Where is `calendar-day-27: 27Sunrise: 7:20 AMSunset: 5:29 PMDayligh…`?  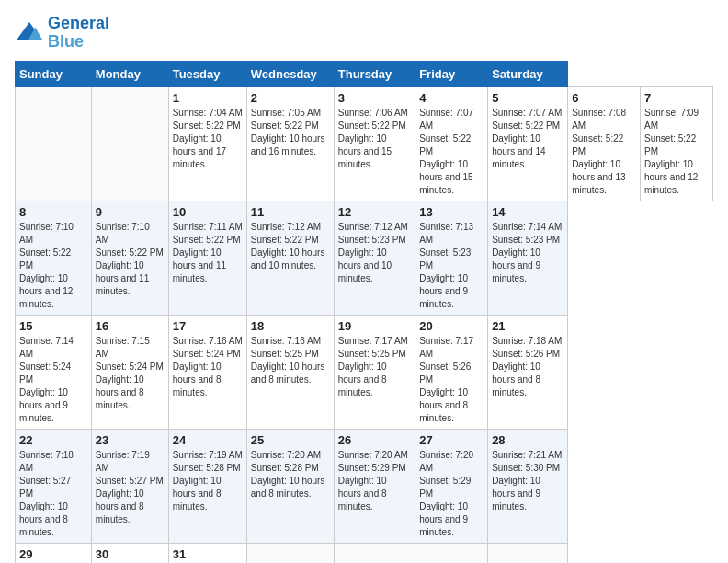
calendar-day-27: 27Sunrise: 7:20 AMSunset: 5:29 PMDayligh… is located at coordinates (452, 486).